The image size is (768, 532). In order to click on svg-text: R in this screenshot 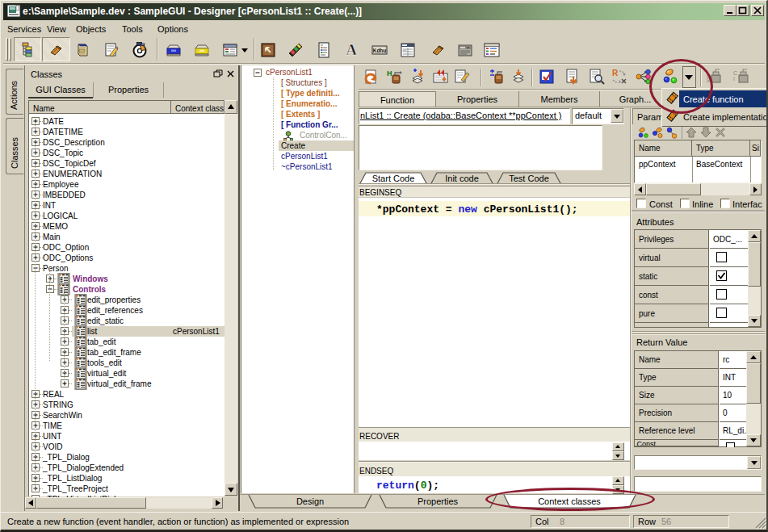, I will do `click(615, 73)`.